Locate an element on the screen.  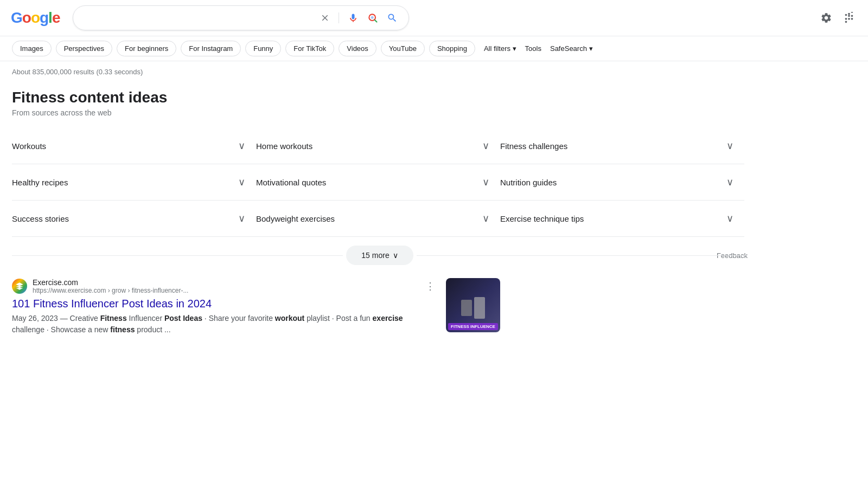
featured-title: Fitness content ideas is located at coordinates (380, 98).